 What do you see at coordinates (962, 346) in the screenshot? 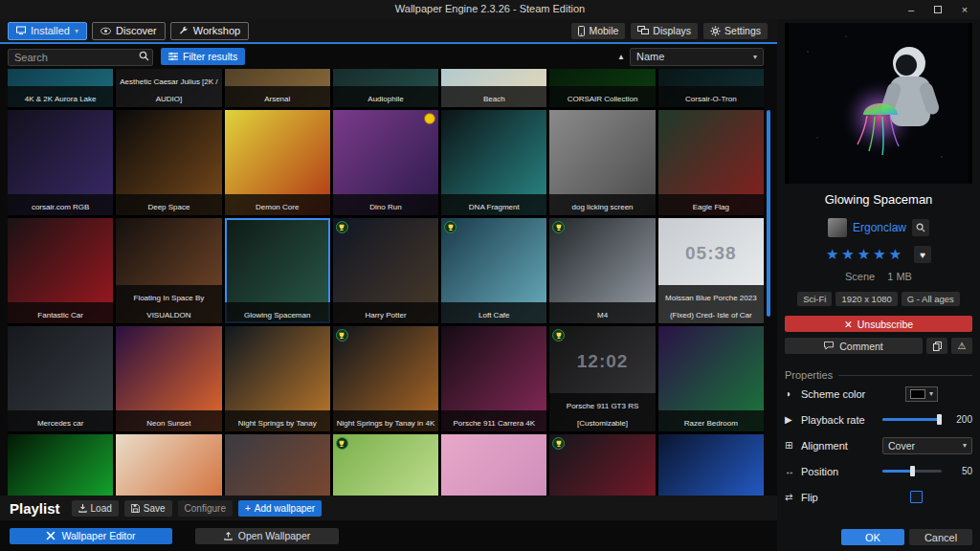
I see `report-button: ⚠` at bounding box center [962, 346].